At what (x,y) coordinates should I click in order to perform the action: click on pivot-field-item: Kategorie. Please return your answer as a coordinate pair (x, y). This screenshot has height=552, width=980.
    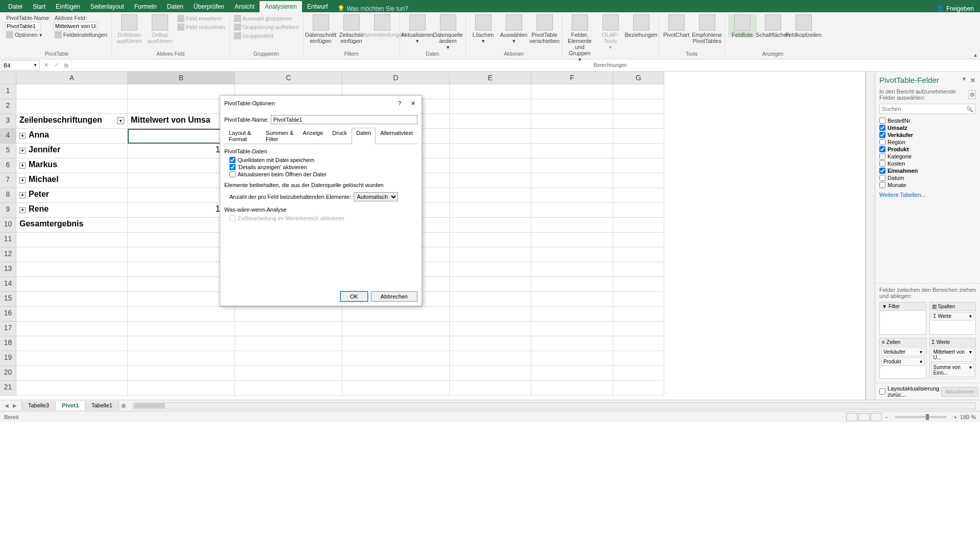
    Looking at the image, I should click on (928, 156).